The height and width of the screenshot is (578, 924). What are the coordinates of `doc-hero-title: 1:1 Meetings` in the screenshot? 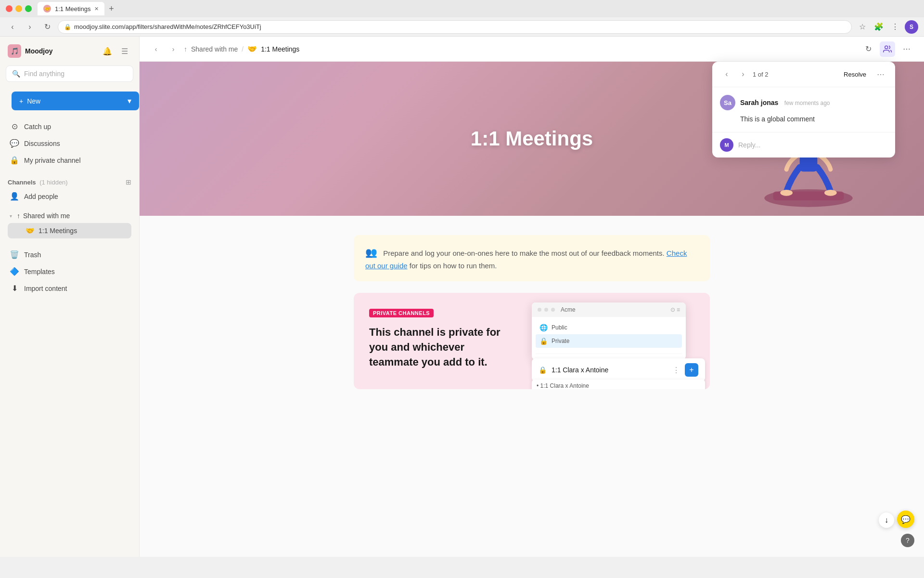 It's located at (532, 139).